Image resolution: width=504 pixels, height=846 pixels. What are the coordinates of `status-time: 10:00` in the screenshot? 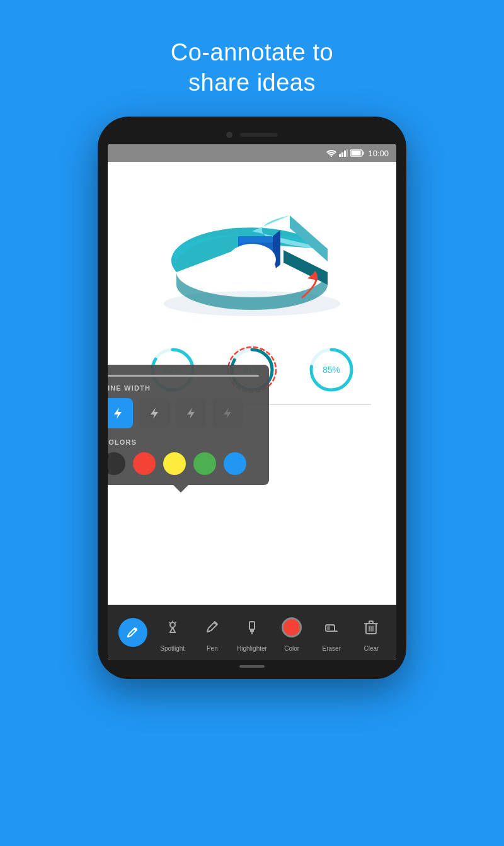 It's located at (378, 154).